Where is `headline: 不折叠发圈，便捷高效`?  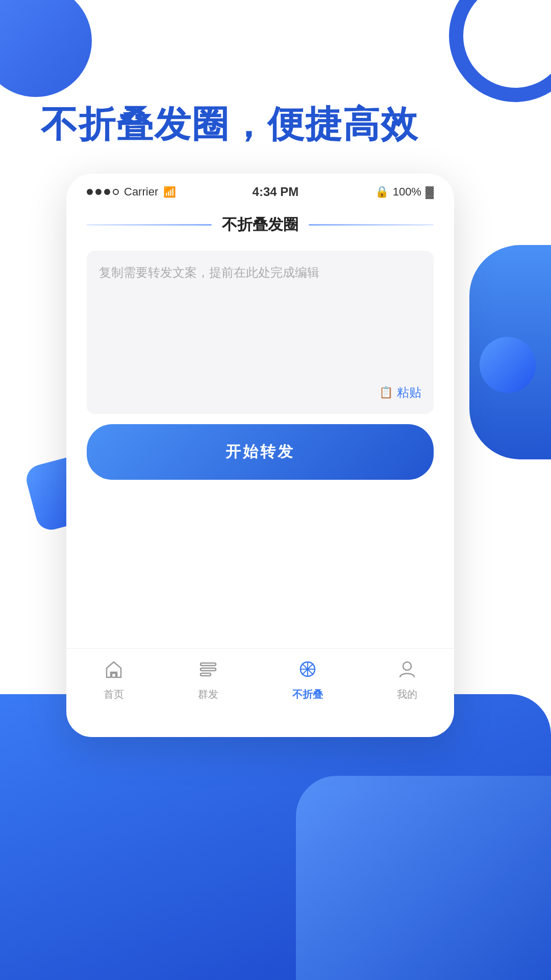 headline: 不折叠发圈，便捷高效 is located at coordinates (276, 124).